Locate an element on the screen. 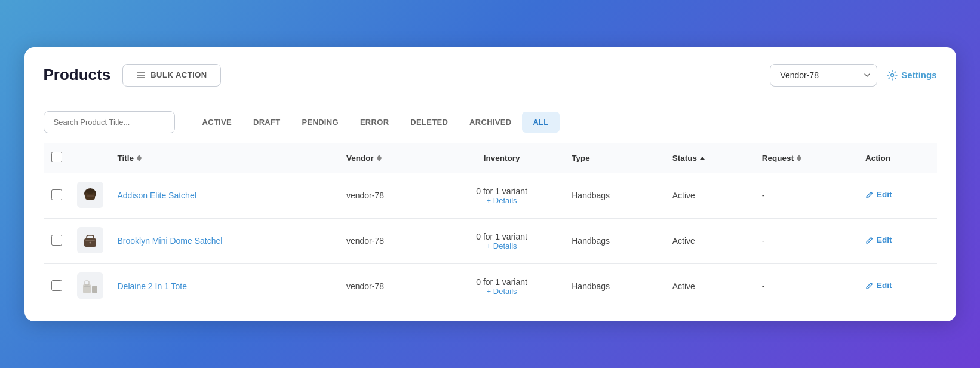 This screenshot has height=368, width=980. row-title-cell: Delaine 2 In 1 Tote is located at coordinates (225, 286).